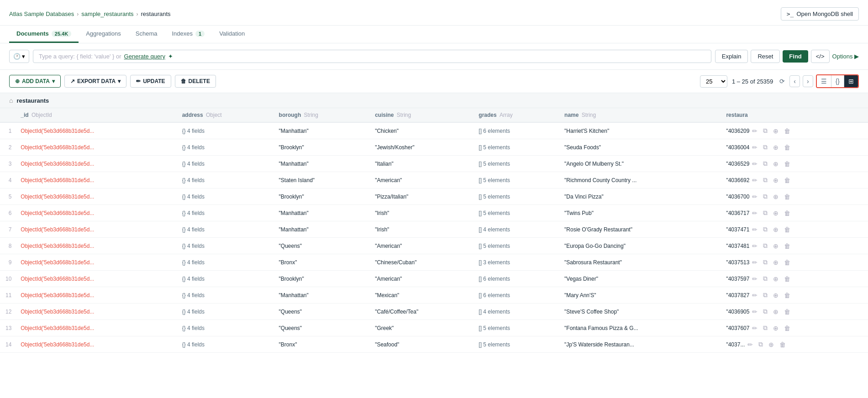 Image resolution: width=868 pixels, height=398 pixels. What do you see at coordinates (434, 295) in the screenshot?
I see `table-row: 11 ObjectId('5eb3d668b31de5d... {} 4 fie…` at bounding box center [434, 295].